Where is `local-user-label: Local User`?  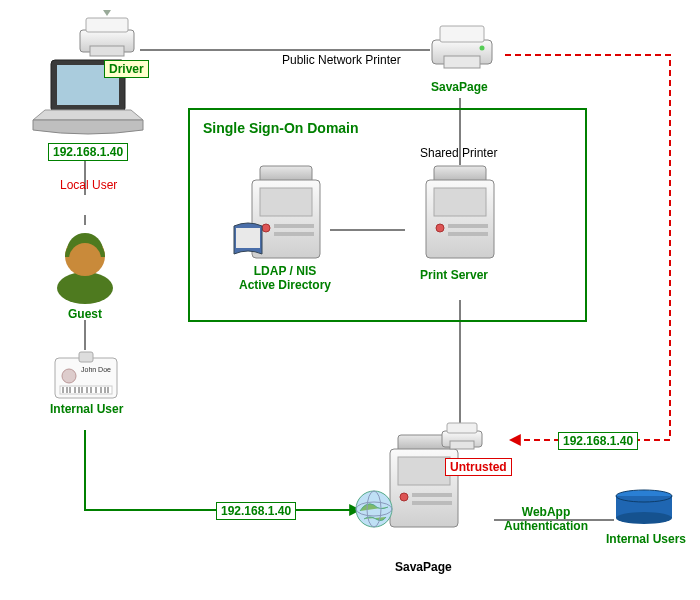 local-user-label: Local User is located at coordinates (88, 185).